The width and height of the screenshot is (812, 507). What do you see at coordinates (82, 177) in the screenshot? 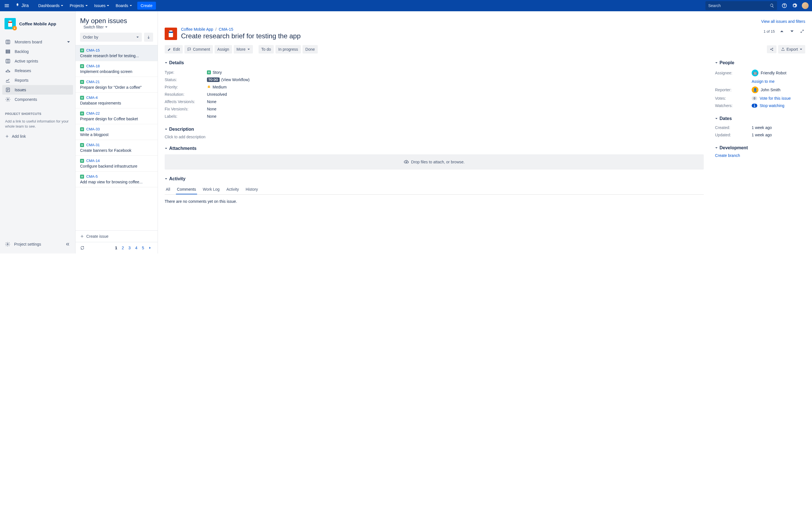
I see `story-icon` at bounding box center [82, 177].